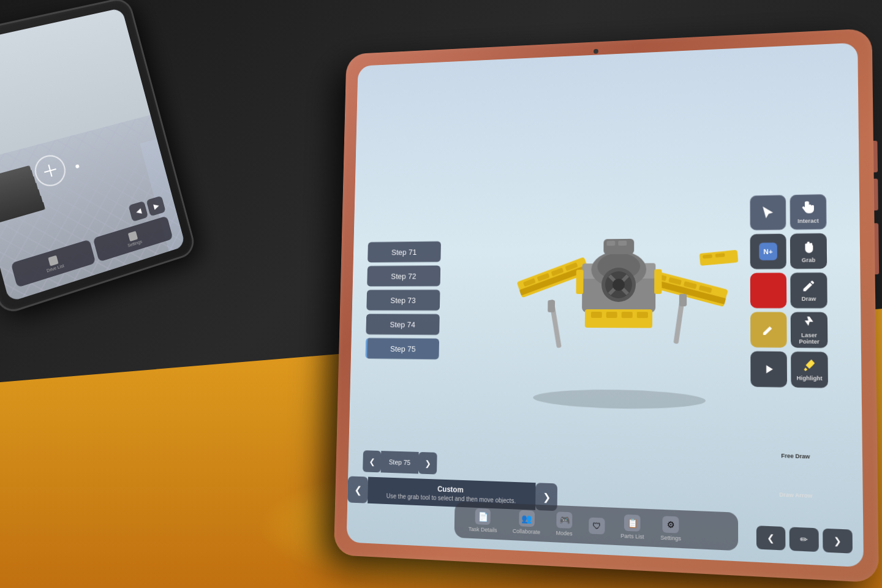 The image size is (882, 588). I want to click on task-details-label: Task Details, so click(483, 530).